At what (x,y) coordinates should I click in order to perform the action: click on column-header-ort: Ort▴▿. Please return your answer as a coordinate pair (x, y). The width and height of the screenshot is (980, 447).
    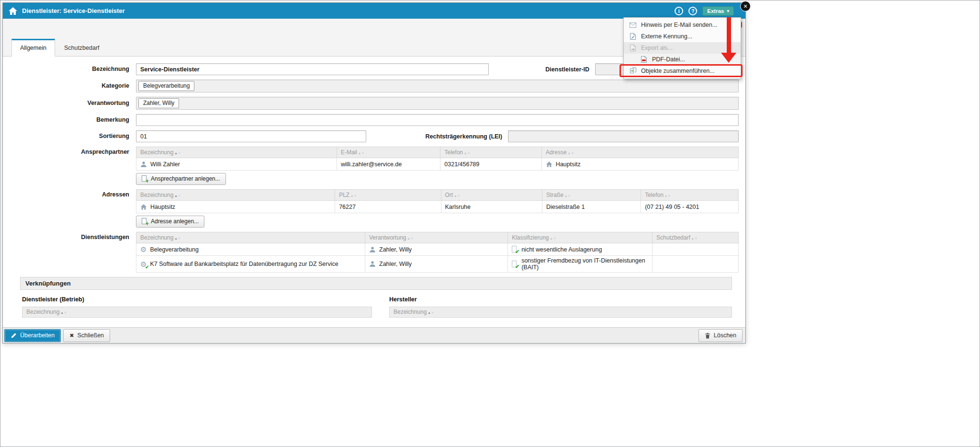
    Looking at the image, I should click on (491, 195).